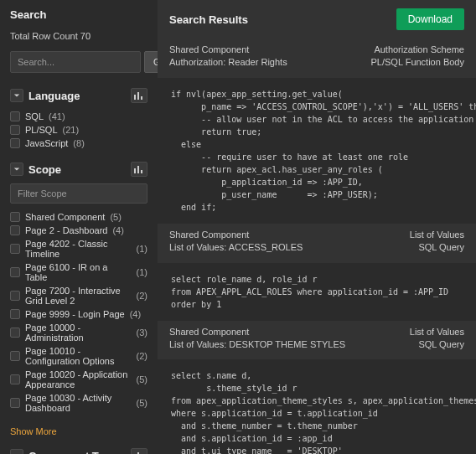 This screenshot has height=454, width=476. I want to click on result-name: List of Values: DESKTOP THEME STYLES, so click(257, 345).